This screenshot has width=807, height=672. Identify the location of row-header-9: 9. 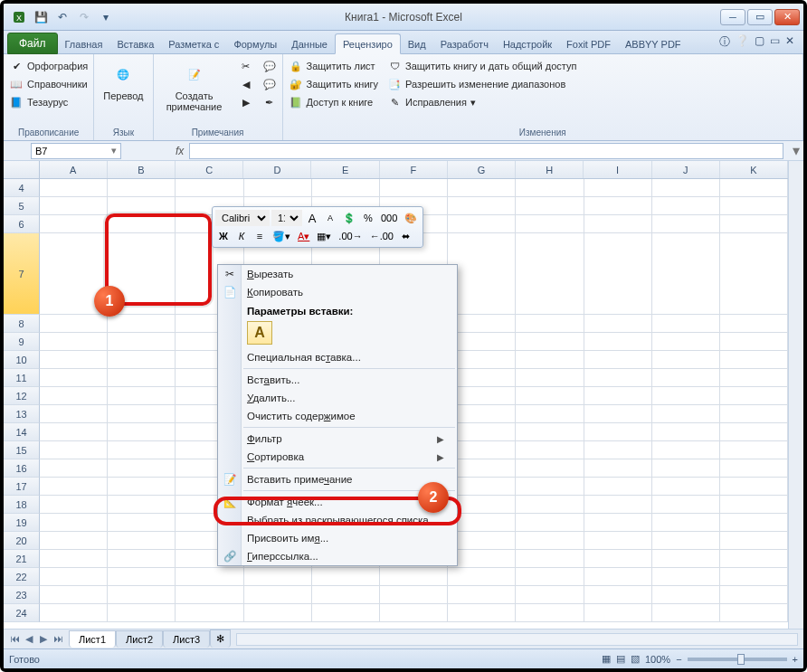
(22, 342).